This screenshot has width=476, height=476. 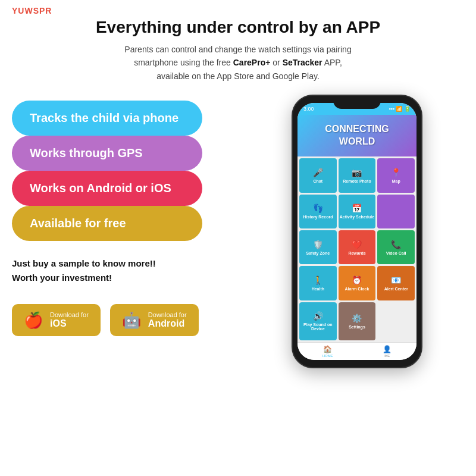 I want to click on grid-cell-9: 🚶Health, so click(x=318, y=283).